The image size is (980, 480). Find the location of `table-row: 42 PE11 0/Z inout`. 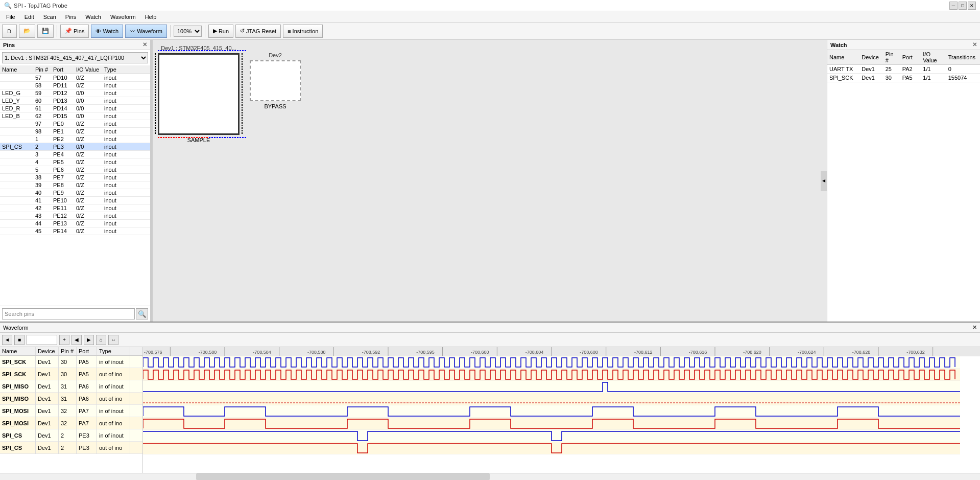

table-row: 42 PE11 0/Z inout is located at coordinates (75, 209).